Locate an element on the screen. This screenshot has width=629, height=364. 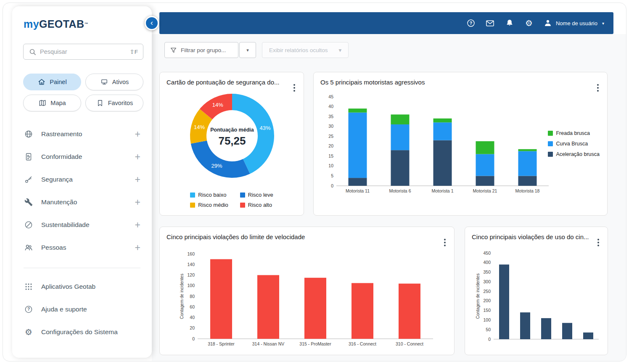
sidebar-item-aplicativos-geotab: Aplicativos Geotab is located at coordinates (82, 287).